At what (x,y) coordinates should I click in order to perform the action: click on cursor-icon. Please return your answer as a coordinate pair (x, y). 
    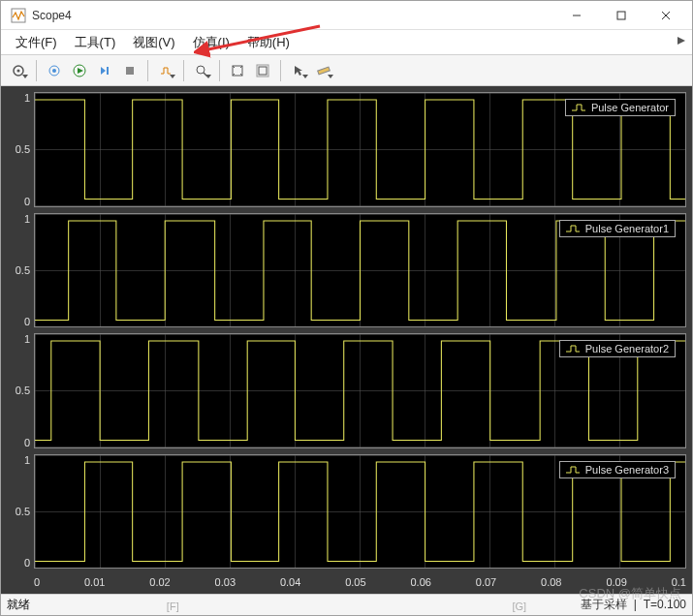
    Looking at the image, I should click on (299, 71).